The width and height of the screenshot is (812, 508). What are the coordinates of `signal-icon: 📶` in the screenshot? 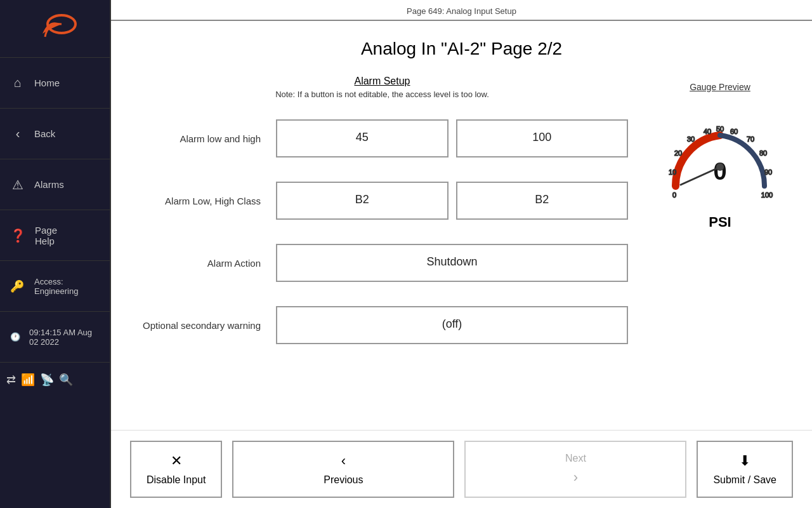 It's located at (28, 380).